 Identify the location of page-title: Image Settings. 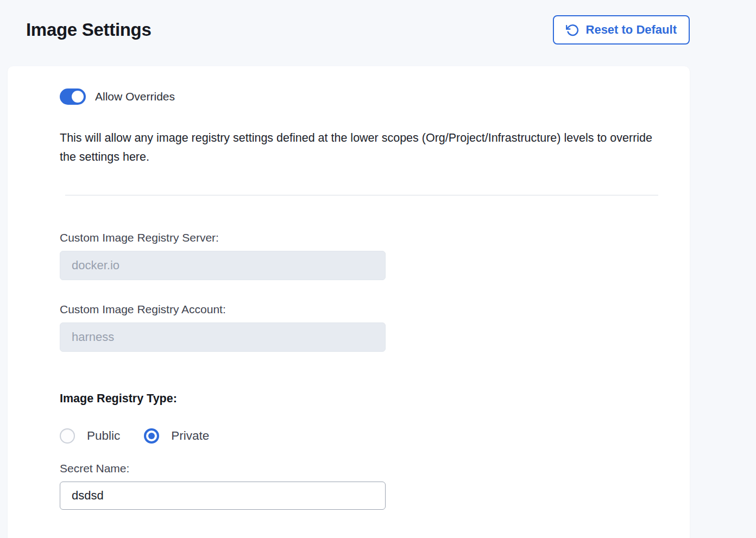
(89, 30).